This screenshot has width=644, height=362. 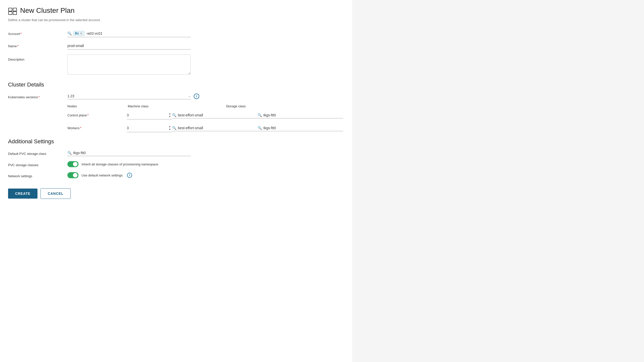 I want to click on control-plane-storage-input-wrap: 🔍, so click(x=300, y=115).